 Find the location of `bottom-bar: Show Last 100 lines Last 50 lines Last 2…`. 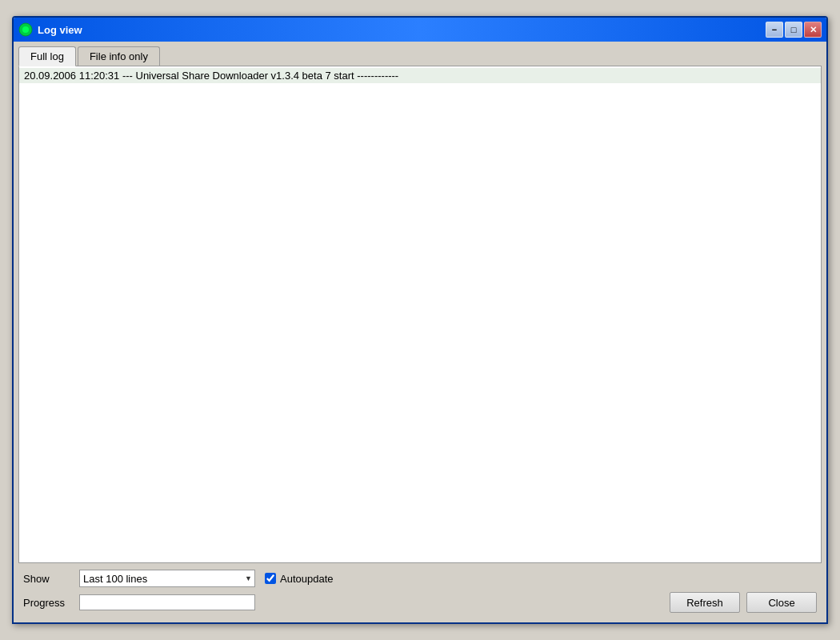

bottom-bar: Show Last 100 lines Last 50 lines Last 2… is located at coordinates (420, 590).